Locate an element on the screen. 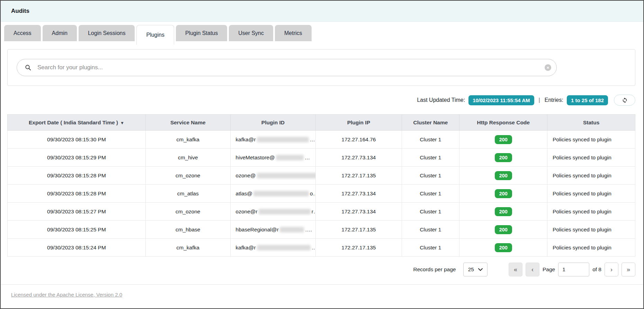 This screenshot has height=309, width=644. search-box: ✕ is located at coordinates (287, 68).